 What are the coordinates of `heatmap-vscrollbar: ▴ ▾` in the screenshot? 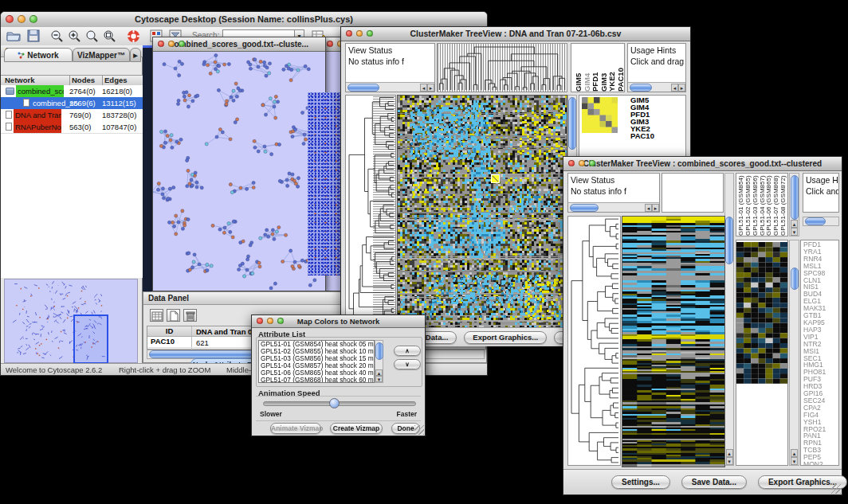 It's located at (729, 319).